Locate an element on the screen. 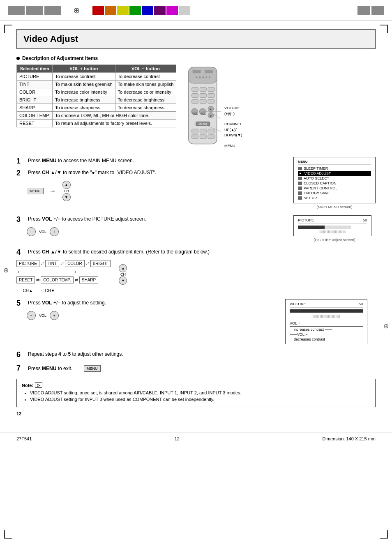 The image size is (392, 555). diagram-top-row: PICTURE ⇌ TINT ⇌ COLOR ⇌ BRIGHT is located at coordinates (63, 264).